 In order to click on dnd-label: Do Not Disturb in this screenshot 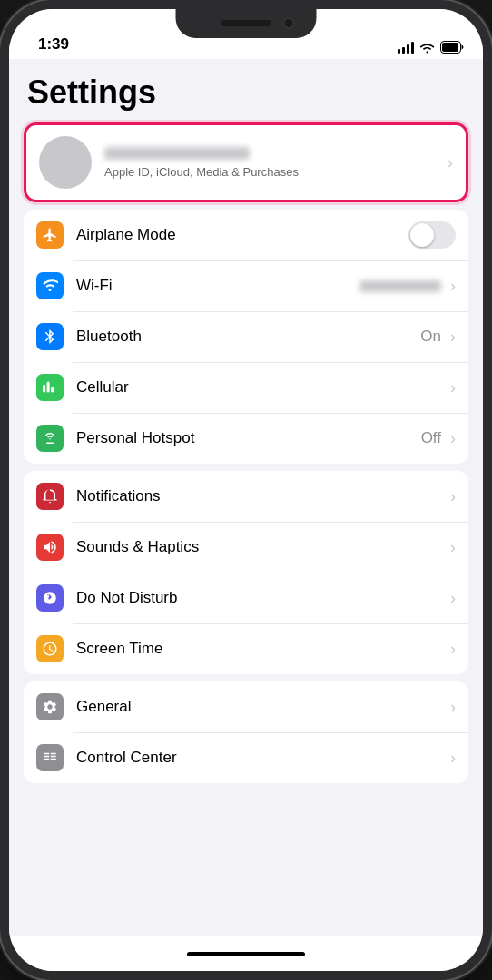, I will do `click(261, 598)`.